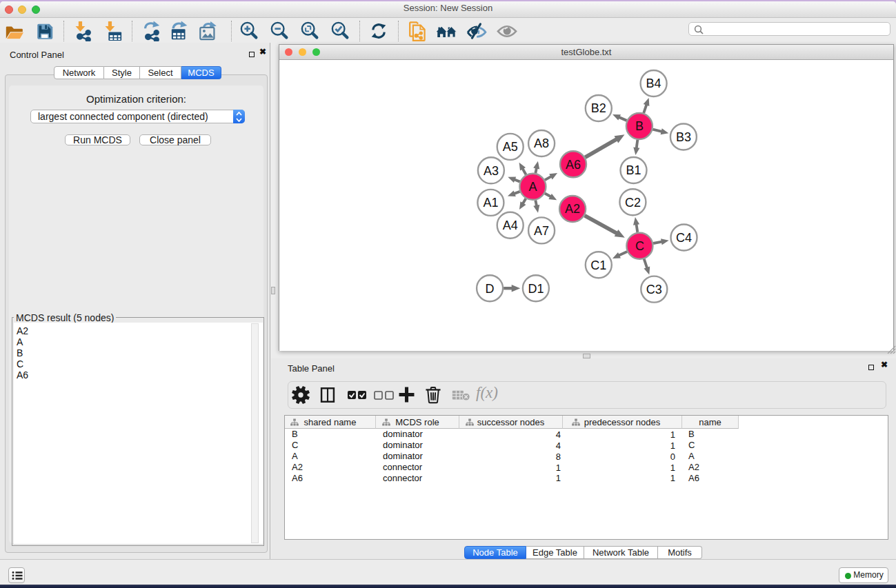 The height and width of the screenshot is (588, 896). What do you see at coordinates (541, 231) in the screenshot?
I see `svg-text: A7` at bounding box center [541, 231].